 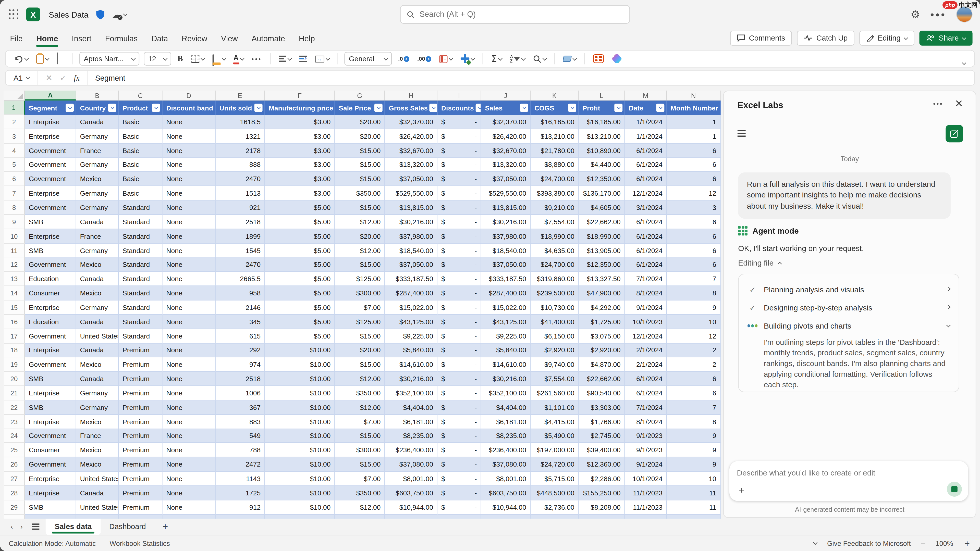 What do you see at coordinates (694, 208) in the screenshot?
I see `cell: 3` at bounding box center [694, 208].